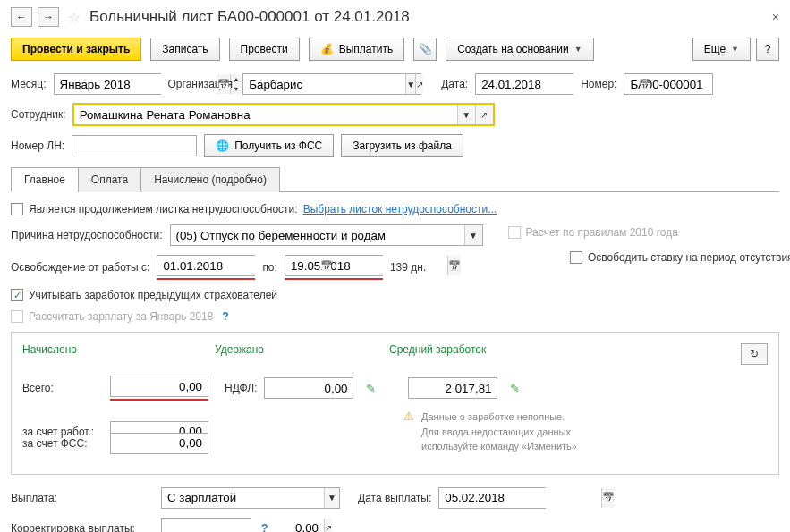  What do you see at coordinates (437, 354) in the screenshot?
I see `avg-title: Средний заработок` at bounding box center [437, 354].